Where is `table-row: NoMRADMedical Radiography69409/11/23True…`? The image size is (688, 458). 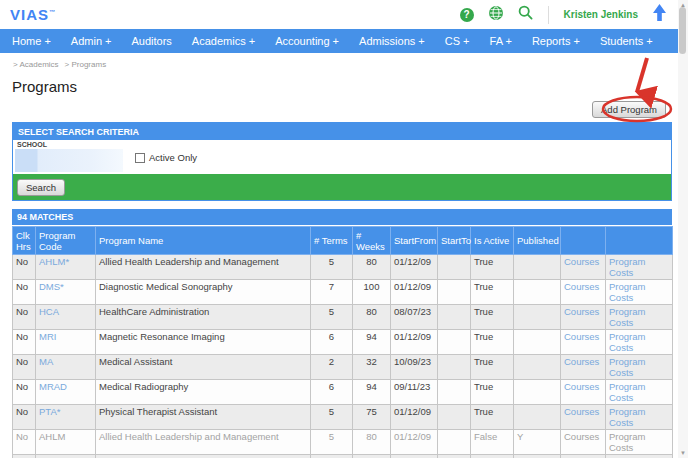 table-row: NoMRADMedical Radiography69409/11/23True… is located at coordinates (343, 392).